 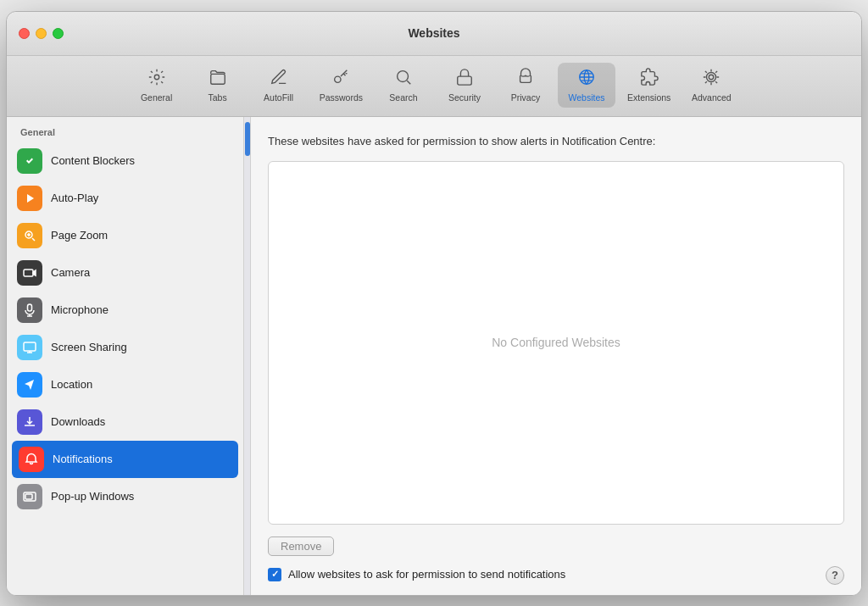 I want to click on toolbar-item-advanced: Advanced, so click(x=711, y=85).